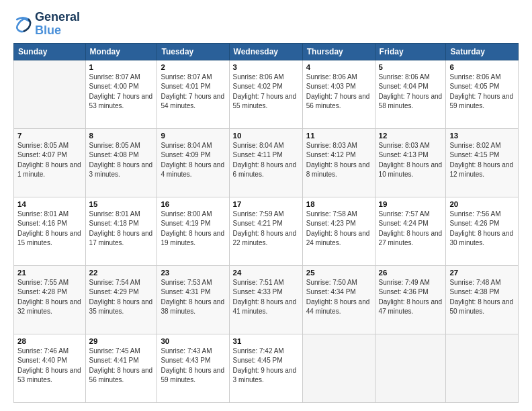 This screenshot has width=532, height=411. I want to click on day-info: Sunrise: 7:43 AMSunset: 4:43 PMDaylight:…, so click(193, 366).